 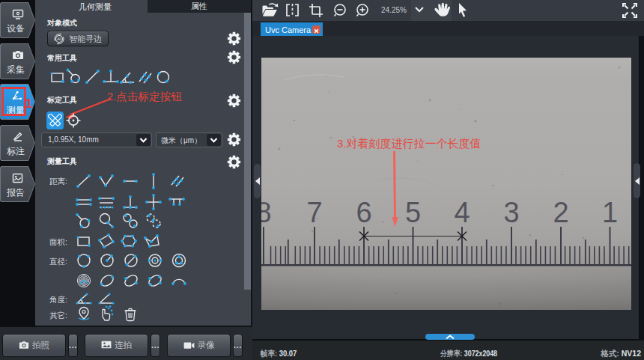 What do you see at coordinates (267, 213) in the screenshot?
I see `svg-text: 8` at bounding box center [267, 213].